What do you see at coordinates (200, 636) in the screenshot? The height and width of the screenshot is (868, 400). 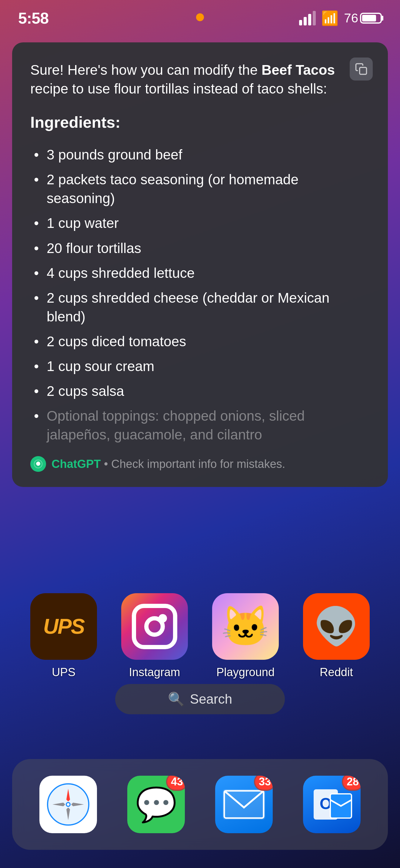 I see `home-icons-row: UPS UPS Instagram 🐱 Playground 👽 Reddit` at bounding box center [200, 636].